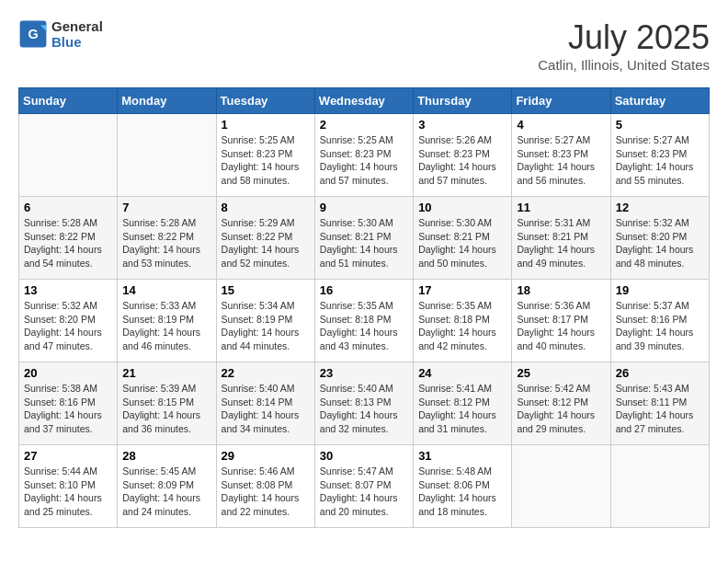  I want to click on day-info: Sunrise: 5:31 AM Sunset: 8:21 PM Dayligh…, so click(561, 243).